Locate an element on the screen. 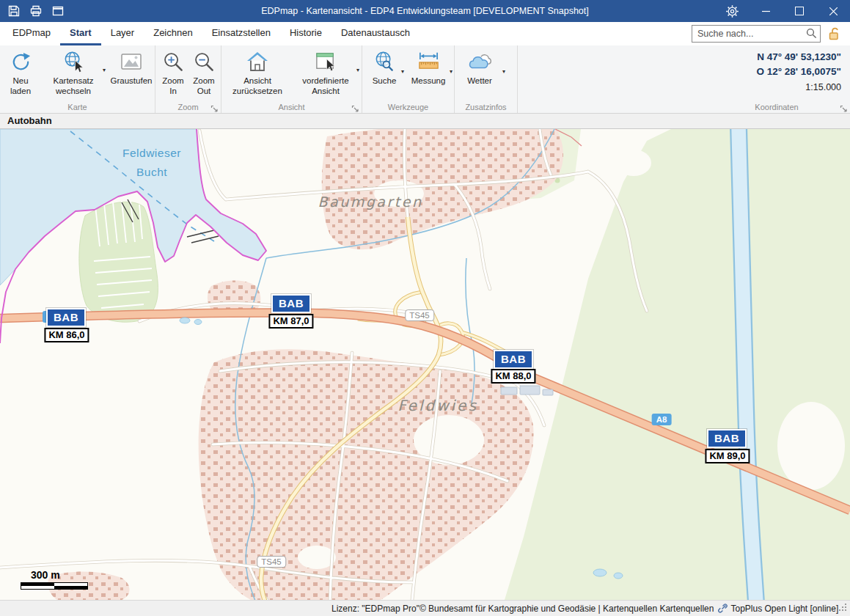  kartensatz-wechseln-button: Kartensatz wechseln ▾ is located at coordinates (73, 74).